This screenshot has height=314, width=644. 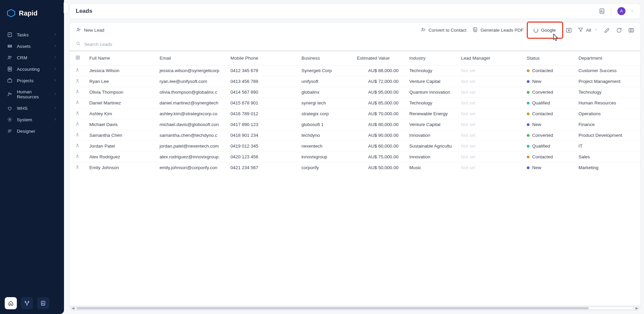 I want to click on cell-estimated-value: AU$ 90,000.00, so click(x=380, y=135).